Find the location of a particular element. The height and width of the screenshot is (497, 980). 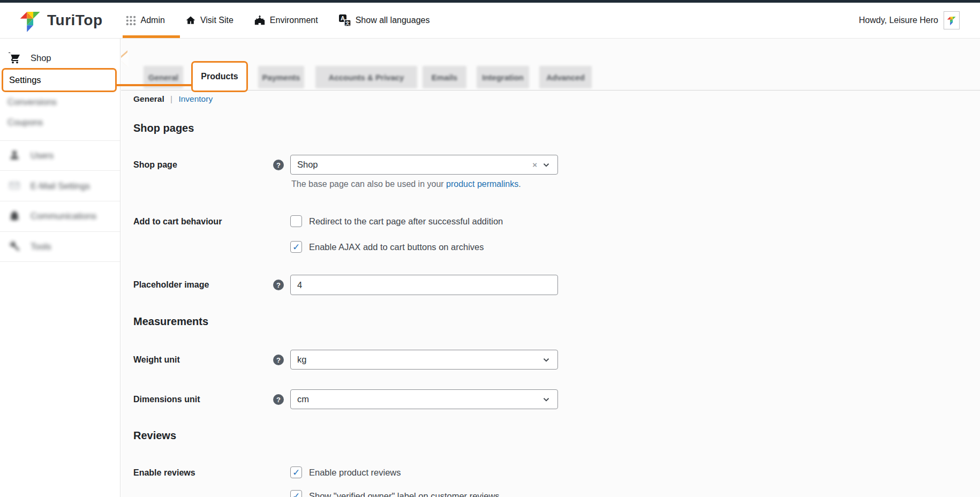

subnav-inventory-link: Inventory is located at coordinates (195, 99).